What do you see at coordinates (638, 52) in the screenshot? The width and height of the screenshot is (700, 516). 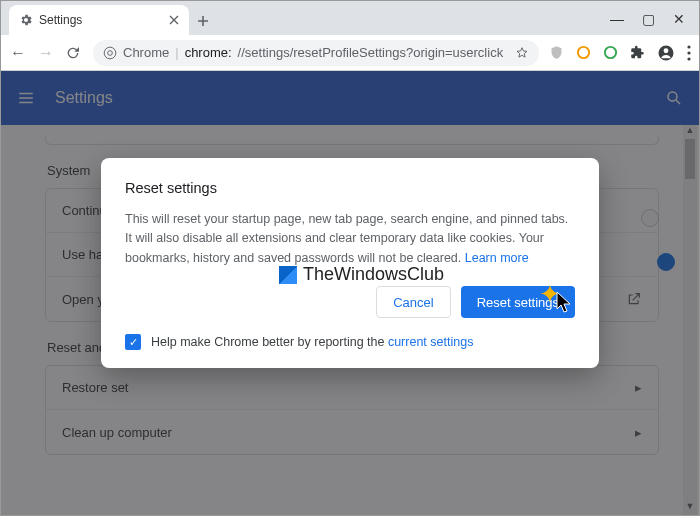 I see `extensions-icon` at bounding box center [638, 52].